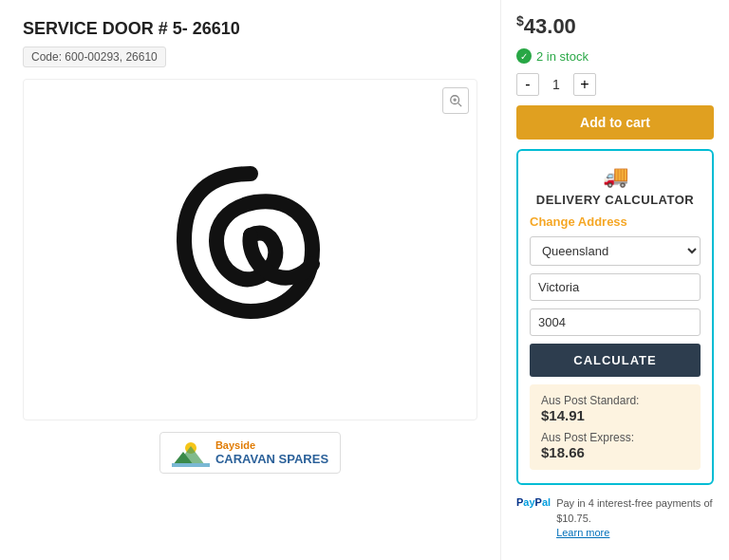 Image resolution: width=729 pixels, height=560 pixels. I want to click on quantity-plus-button: +, so click(585, 84).